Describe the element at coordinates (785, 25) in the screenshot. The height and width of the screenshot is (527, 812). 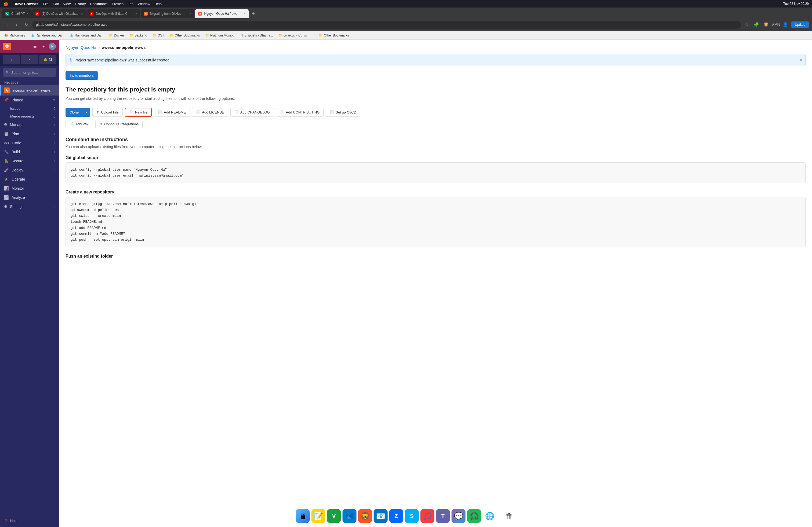
I see `profile-button: 👤` at that location.